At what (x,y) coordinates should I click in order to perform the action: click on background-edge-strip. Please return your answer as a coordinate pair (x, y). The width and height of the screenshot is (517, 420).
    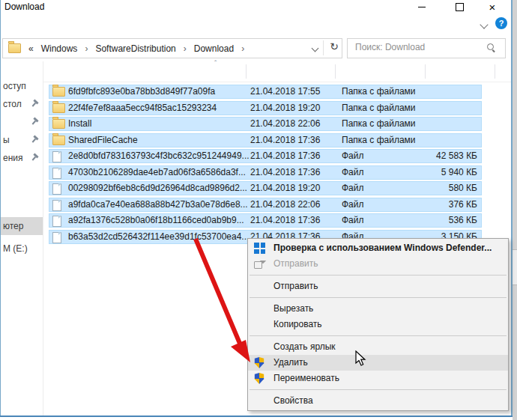
    Looking at the image, I should click on (515, 210).